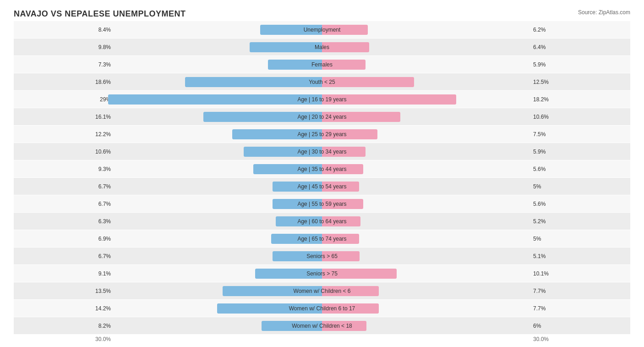 The width and height of the screenshot is (644, 347). What do you see at coordinates (64, 30) in the screenshot?
I see `navajo-value: 8.4%` at bounding box center [64, 30].